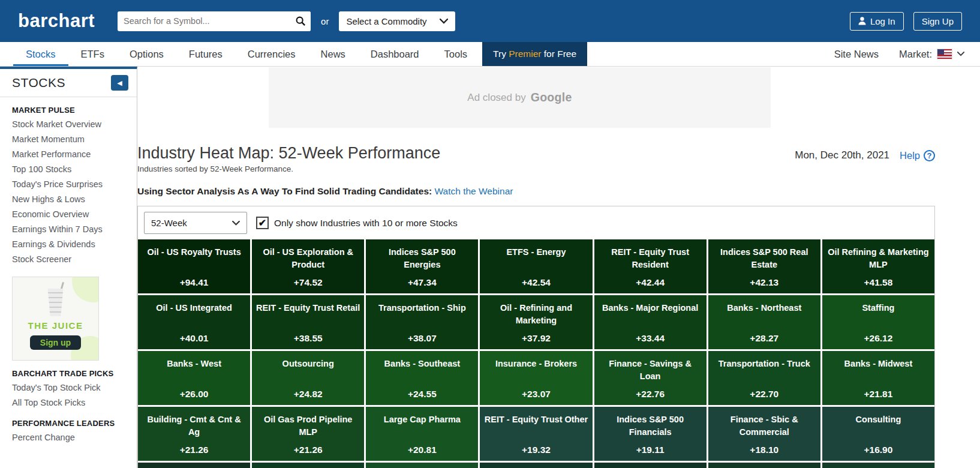 This screenshot has height=468, width=980. Describe the element at coordinates (474, 191) in the screenshot. I see `webinar-link: Watch the Webinar` at that location.